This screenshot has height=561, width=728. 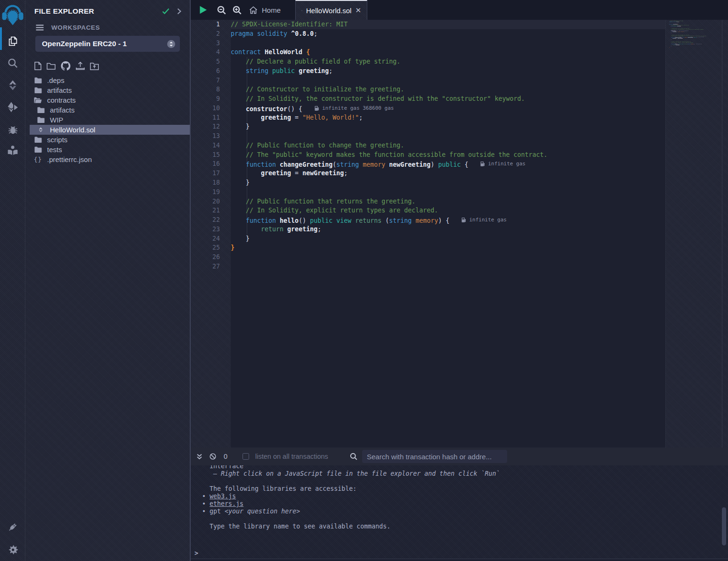 I want to click on code-line-18: }, so click(x=448, y=183).